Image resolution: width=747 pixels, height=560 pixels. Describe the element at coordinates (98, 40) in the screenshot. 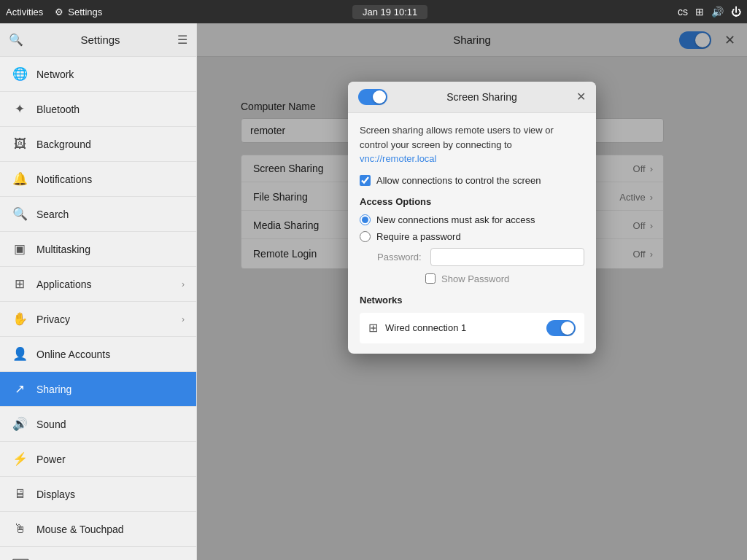

I see `sidebar-header: 🔍 Settings ☰` at that location.